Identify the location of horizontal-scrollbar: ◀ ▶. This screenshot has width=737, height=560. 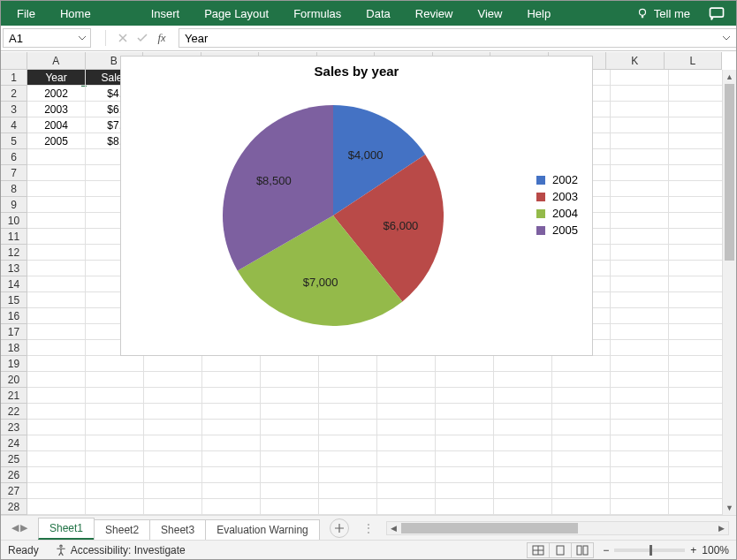
(558, 528).